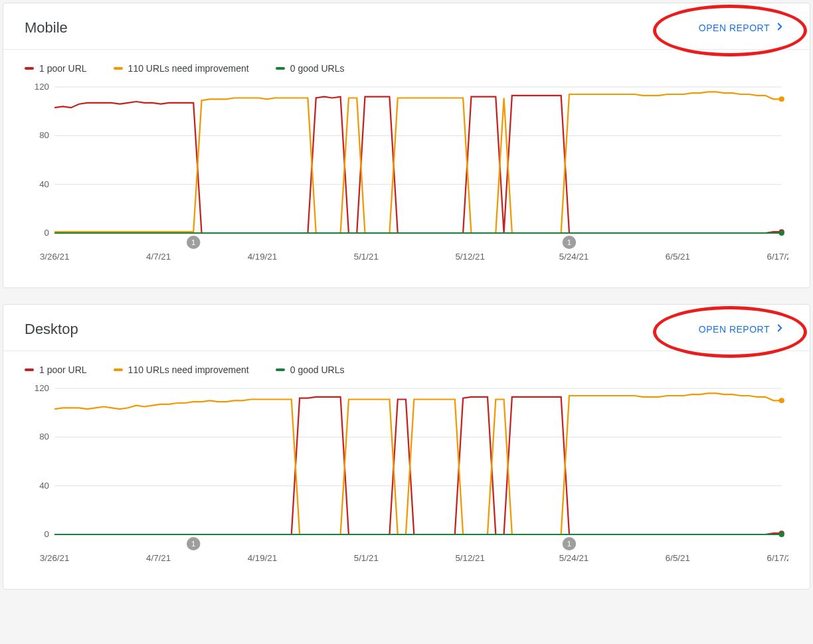 This screenshot has height=644, width=813. I want to click on desktop-legend: 1 poor URL 110 URLs need improvement 0 g…, so click(406, 366).